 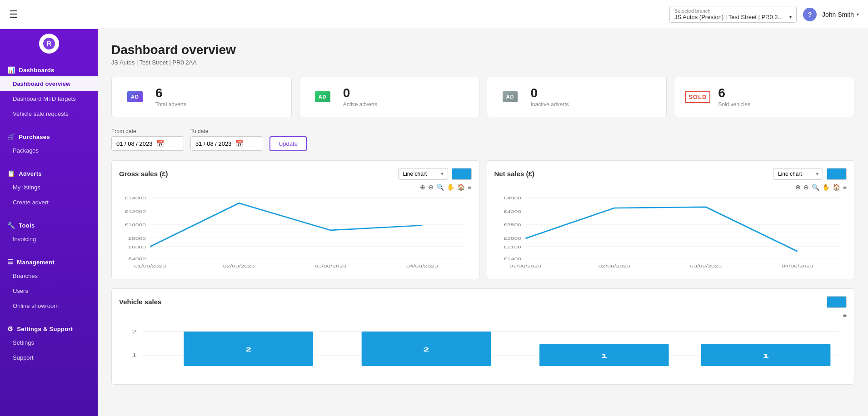 What do you see at coordinates (140, 302) in the screenshot?
I see `vehicle-sales-title: Vehicle sales` at bounding box center [140, 302].